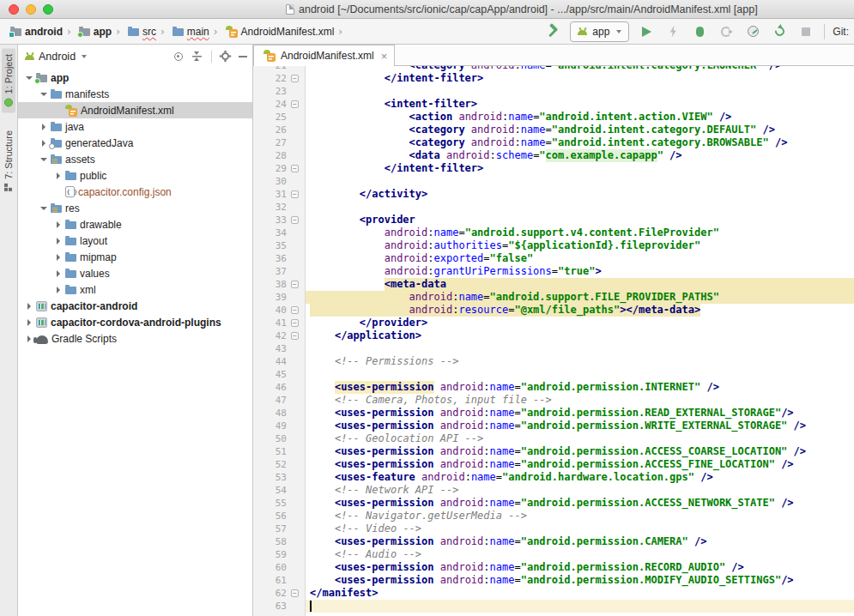  I want to click on run-configuration-select: app, so click(599, 32).